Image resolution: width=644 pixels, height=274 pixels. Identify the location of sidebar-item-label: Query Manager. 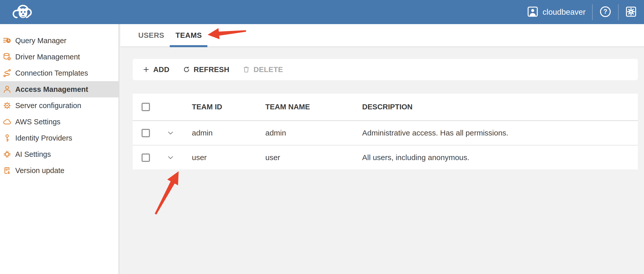
(41, 41).